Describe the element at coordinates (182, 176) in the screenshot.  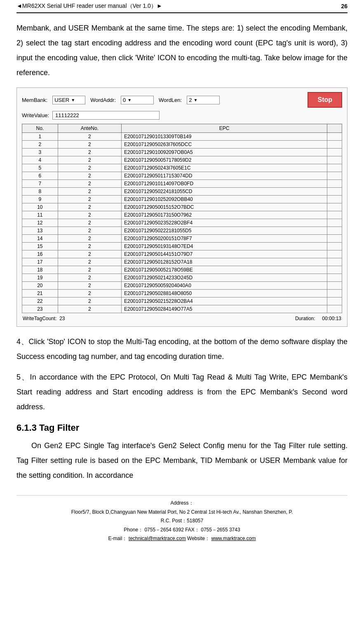
I see `table-row: 62E200107129050117153074DD` at that location.